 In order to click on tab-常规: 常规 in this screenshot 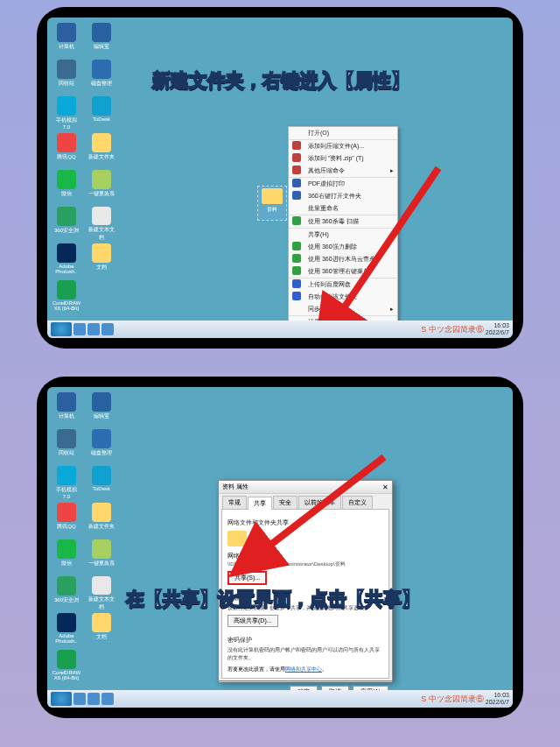, I will do `click(234, 503)`.